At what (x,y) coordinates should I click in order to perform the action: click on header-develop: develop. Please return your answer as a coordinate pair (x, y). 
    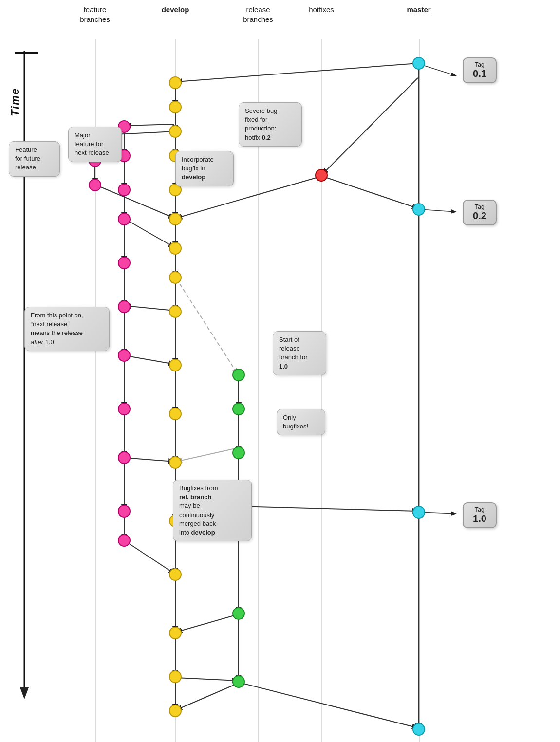
    Looking at the image, I should click on (175, 10).